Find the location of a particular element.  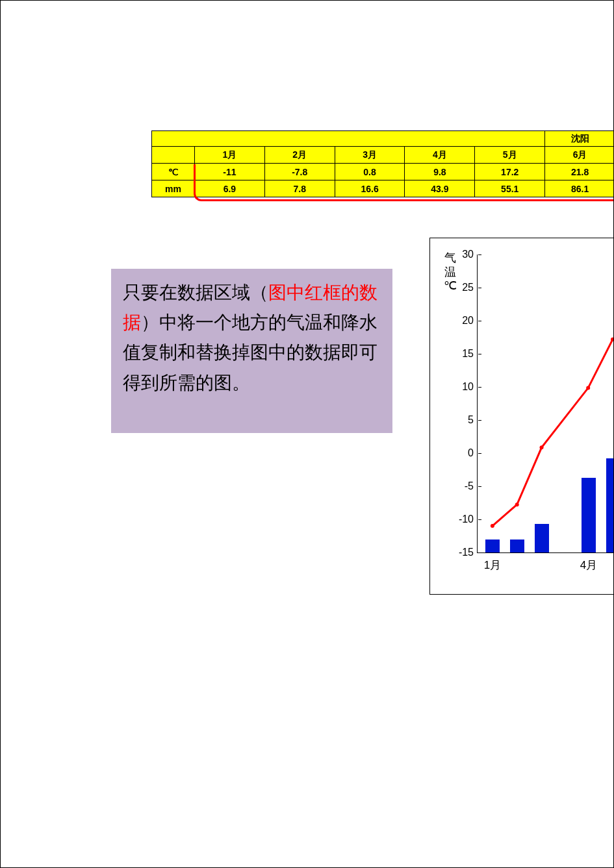

cell: 17.2 is located at coordinates (510, 172).